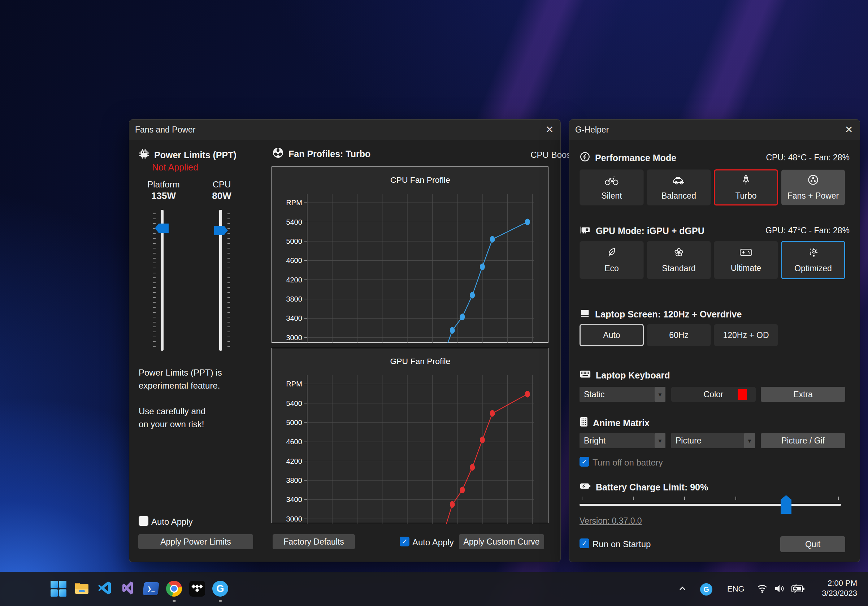 Image resolution: width=868 pixels, height=606 pixels. What do you see at coordinates (839, 588) in the screenshot?
I see `clock: 2:00 PM 3/23/2023` at bounding box center [839, 588].